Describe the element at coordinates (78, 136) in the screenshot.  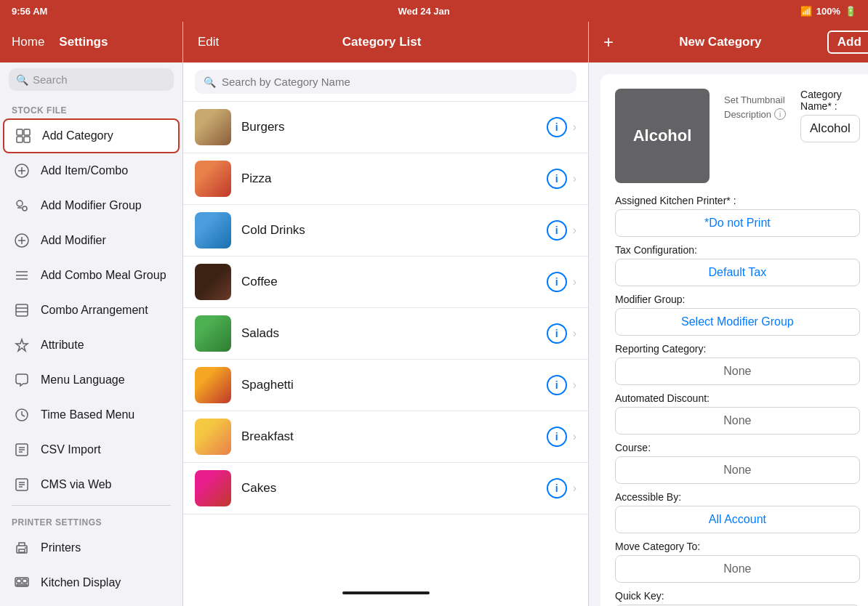
I see `add-category-label: Add Category` at that location.